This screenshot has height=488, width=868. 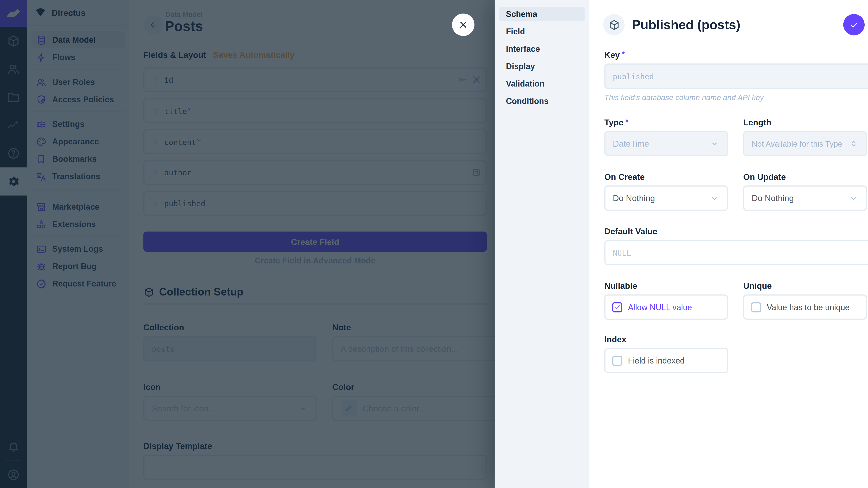 What do you see at coordinates (463, 25) in the screenshot?
I see `close-drawer-button` at bounding box center [463, 25].